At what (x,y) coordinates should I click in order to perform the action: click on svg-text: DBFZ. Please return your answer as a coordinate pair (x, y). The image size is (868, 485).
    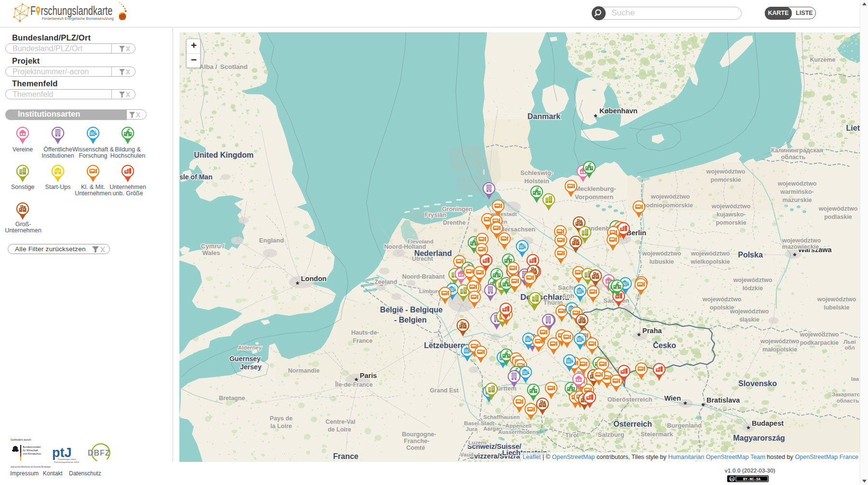
    Looking at the image, I should click on (99, 453).